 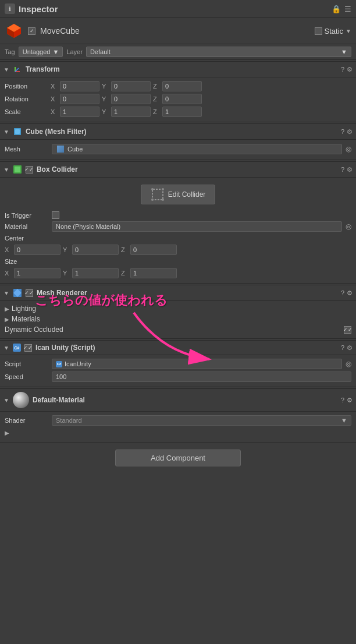 I want to click on mesh-target-icon: ◎, so click(x=348, y=149).